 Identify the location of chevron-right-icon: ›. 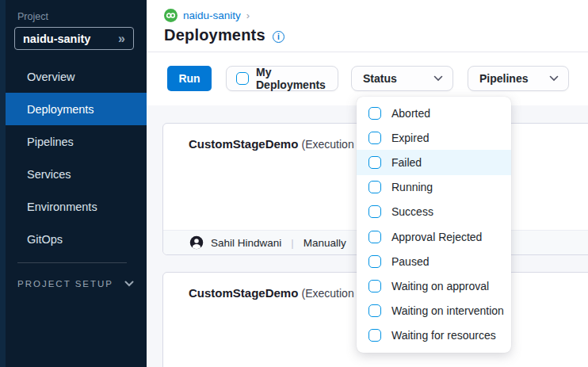
(248, 16).